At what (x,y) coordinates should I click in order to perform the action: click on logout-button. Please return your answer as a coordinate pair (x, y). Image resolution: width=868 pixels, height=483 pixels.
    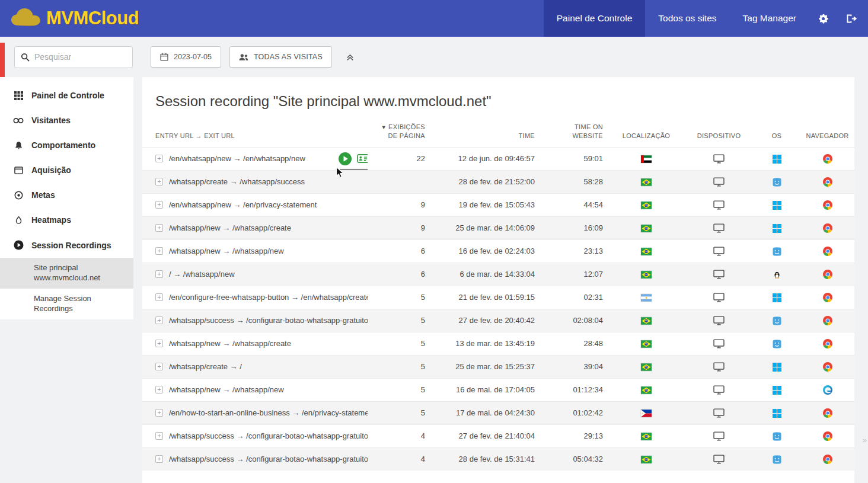
    Looking at the image, I should click on (853, 18).